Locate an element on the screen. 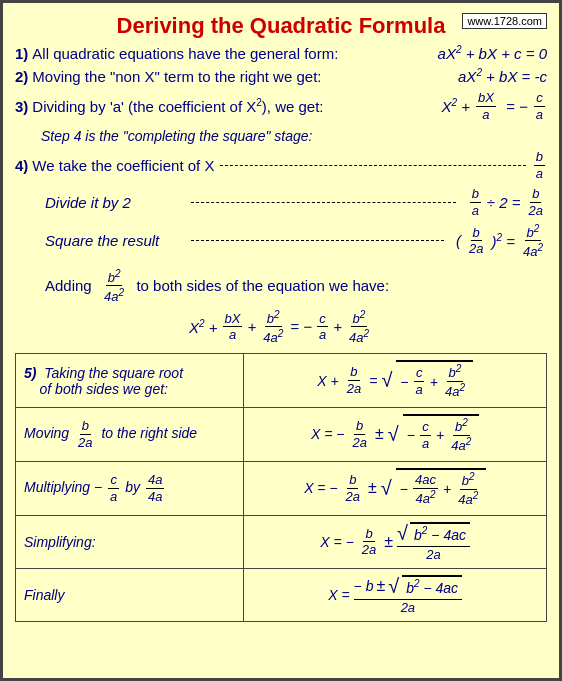 The image size is (562, 681). step6-right: X = − b2a ± √ − ca + b24a2 is located at coordinates (396, 434).